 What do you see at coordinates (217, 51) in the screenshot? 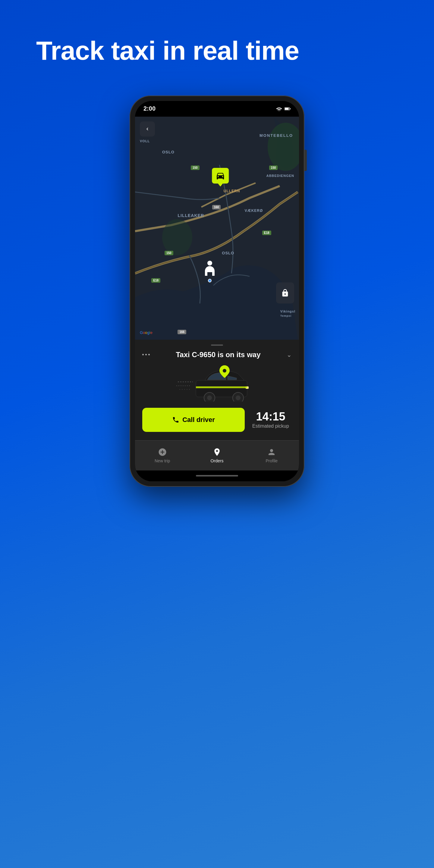
I see `page-title: Track taxi in real time` at bounding box center [217, 51].